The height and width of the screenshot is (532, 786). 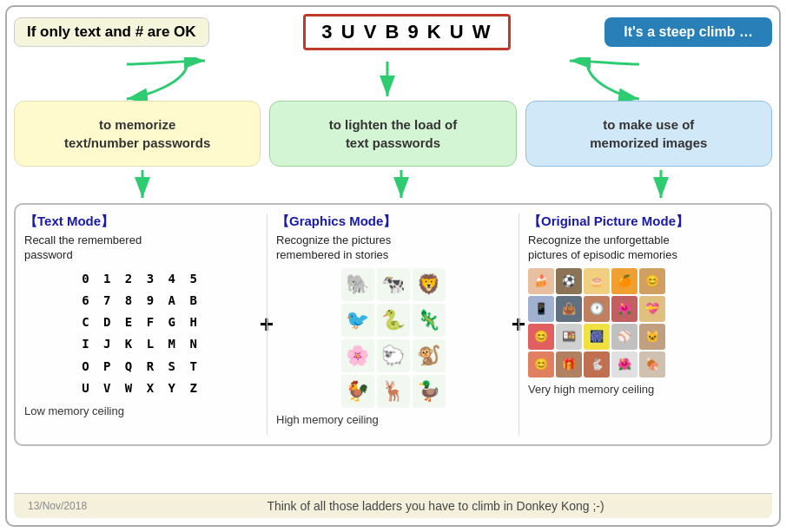 What do you see at coordinates (597, 365) in the screenshot?
I see `photo-18: 🐇` at bounding box center [597, 365].